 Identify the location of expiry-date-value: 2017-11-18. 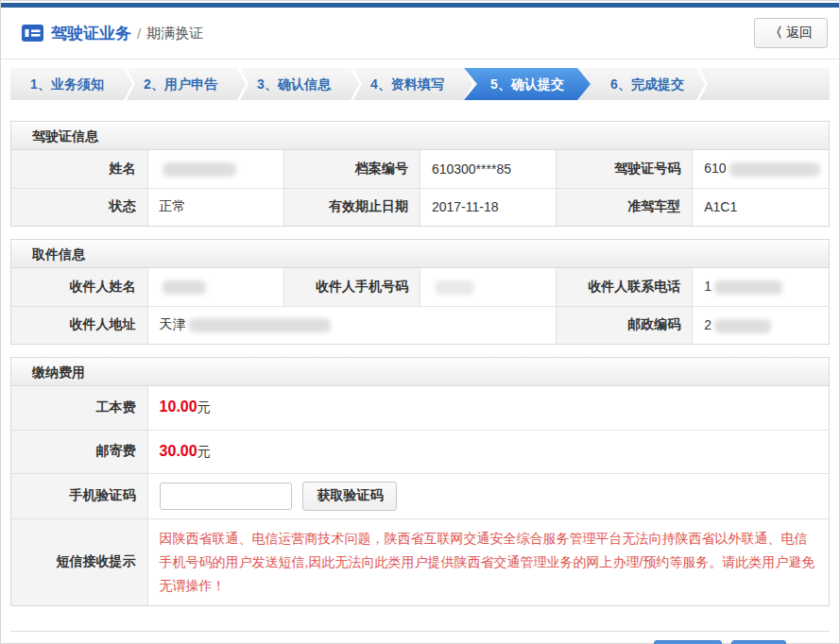
(488, 207).